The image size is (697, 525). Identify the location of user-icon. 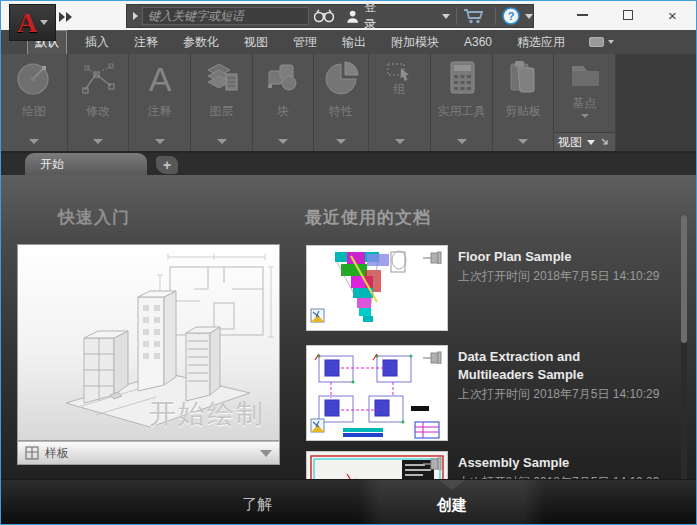
(352, 16).